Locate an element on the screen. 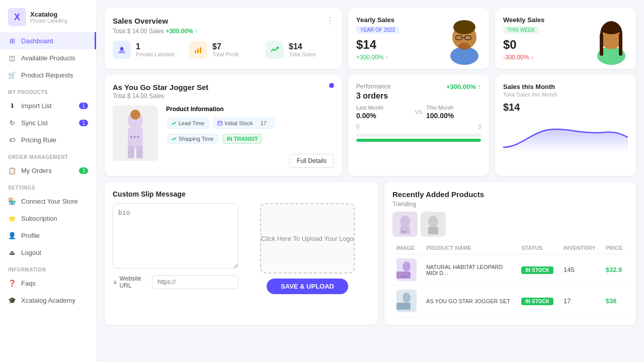 Image resolution: width=644 pixels, height=362 pixels. sidebar-item-sync-list: ↻ Sync List 1 is located at coordinates (48, 123).